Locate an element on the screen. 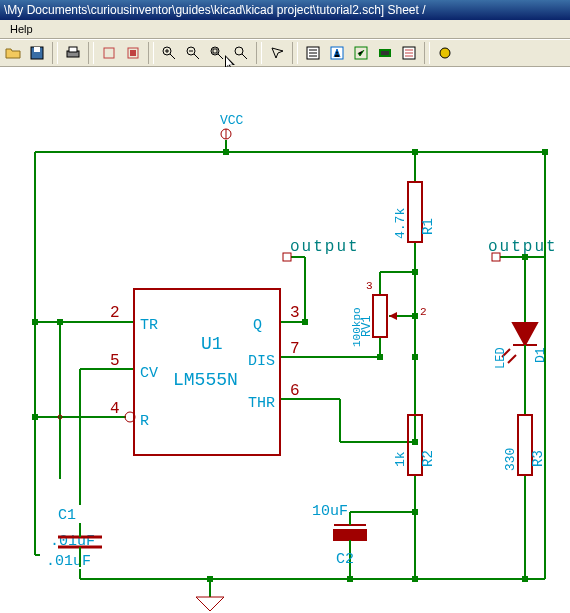  rv1-pin3: 3 is located at coordinates (370, 286).